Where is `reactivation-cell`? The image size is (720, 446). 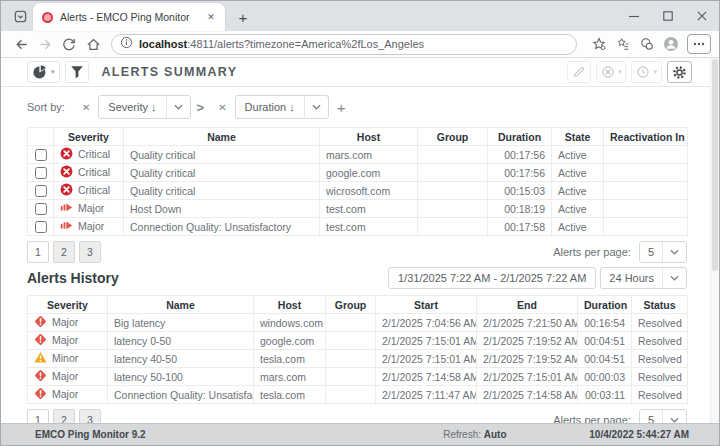
reactivation-cell is located at coordinates (646, 155).